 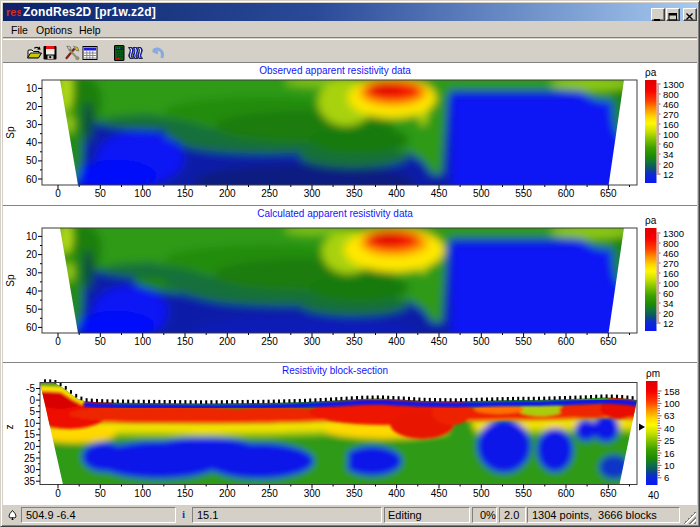 What do you see at coordinates (335, 370) in the screenshot?
I see `svg-text: Resistivity block-section` at bounding box center [335, 370].